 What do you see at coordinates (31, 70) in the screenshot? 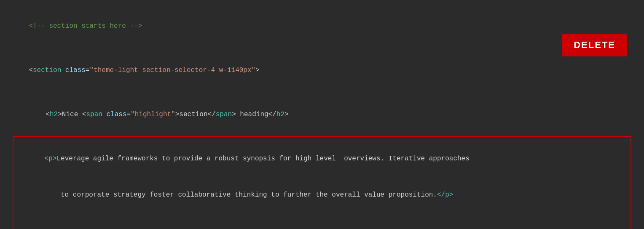
I see `bracket-open: <` at bounding box center [31, 70].